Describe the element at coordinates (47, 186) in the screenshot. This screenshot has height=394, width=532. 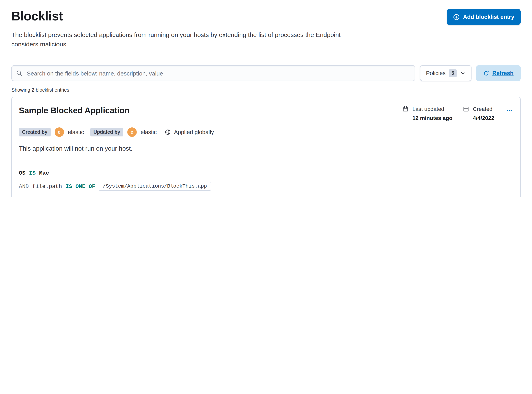
I see `criteria-field: file.path` at that location.